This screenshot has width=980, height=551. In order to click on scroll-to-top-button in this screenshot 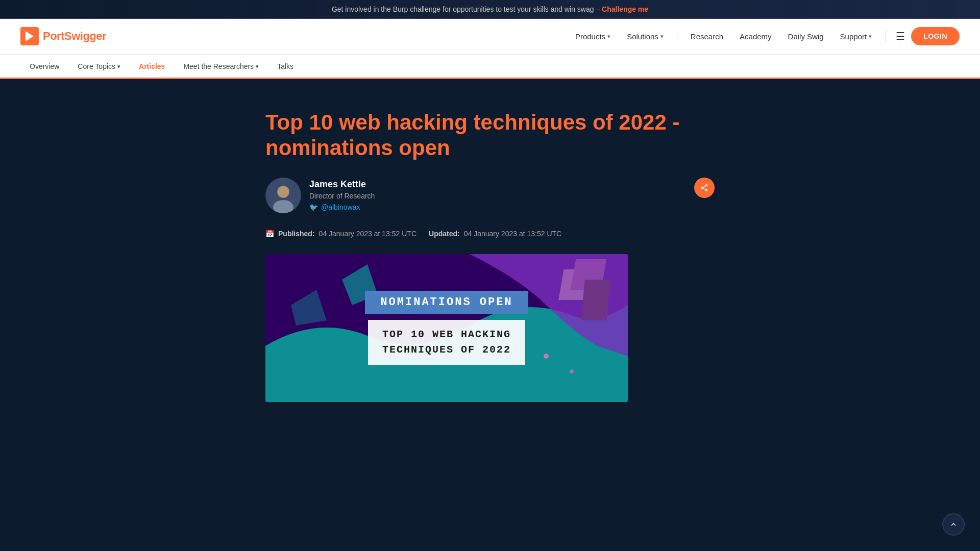, I will do `click(953, 524)`.